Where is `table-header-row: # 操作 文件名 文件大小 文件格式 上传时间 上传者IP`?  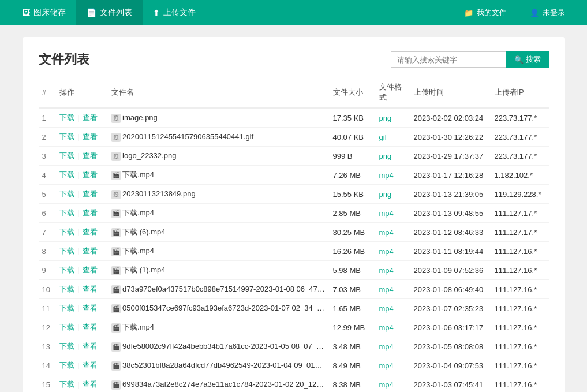
table-header-row: # 操作 文件名 文件大小 文件格式 上传时间 上传者IP is located at coordinates (294, 92).